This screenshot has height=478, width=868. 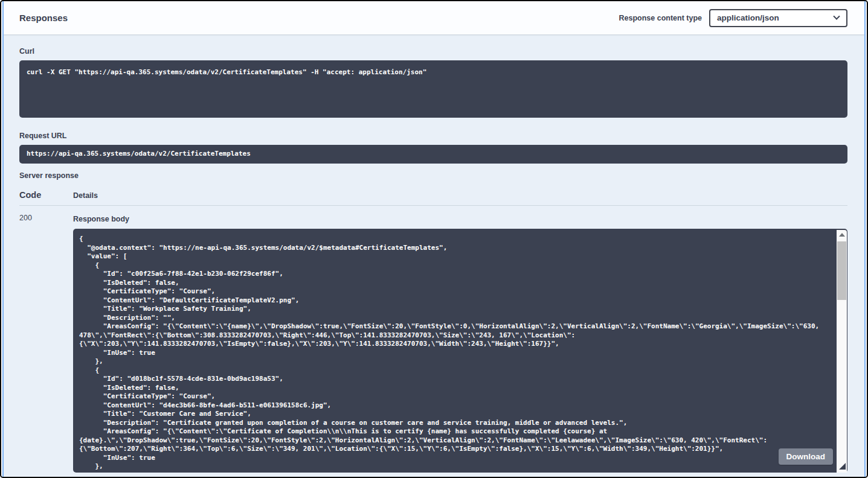 What do you see at coordinates (434, 51) in the screenshot?
I see `curl-label: Curl` at bounding box center [434, 51].